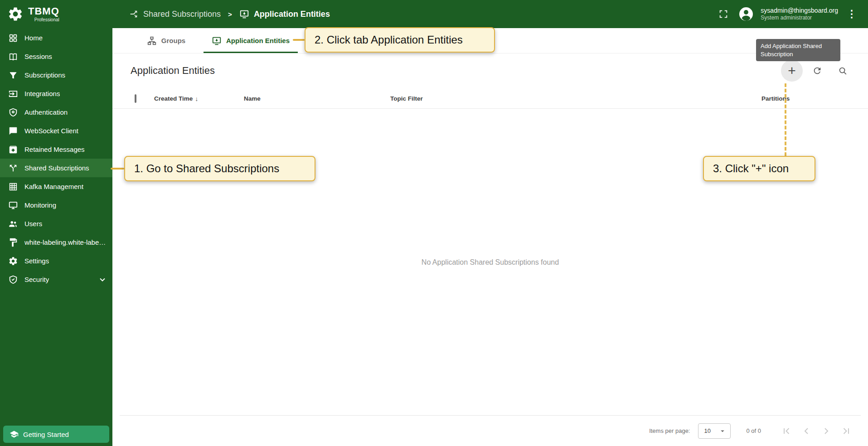 Image resolution: width=868 pixels, height=446 pixels. I want to click on next-page-icon, so click(826, 431).